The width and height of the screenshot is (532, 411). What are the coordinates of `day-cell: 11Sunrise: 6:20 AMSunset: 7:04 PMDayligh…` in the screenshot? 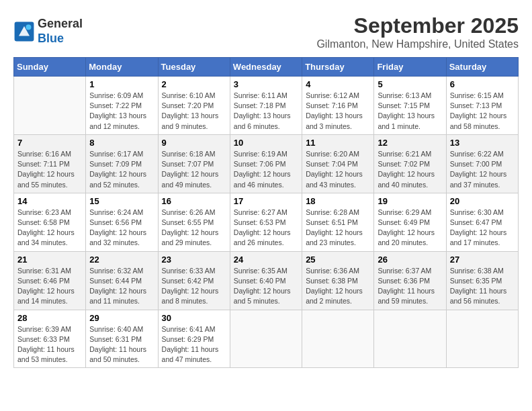 It's located at (339, 164).